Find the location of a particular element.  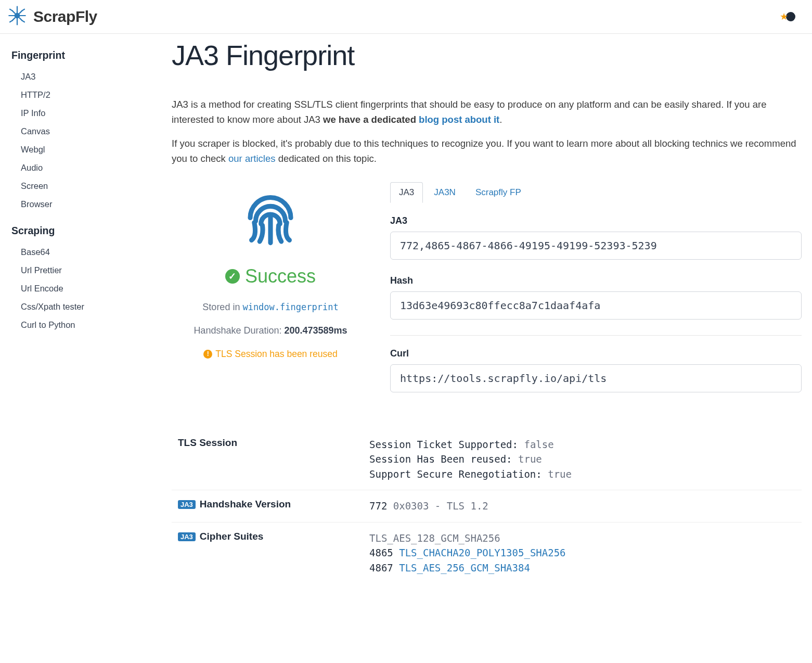

sidebar-item-webgl: Webgl is located at coordinates (81, 150).